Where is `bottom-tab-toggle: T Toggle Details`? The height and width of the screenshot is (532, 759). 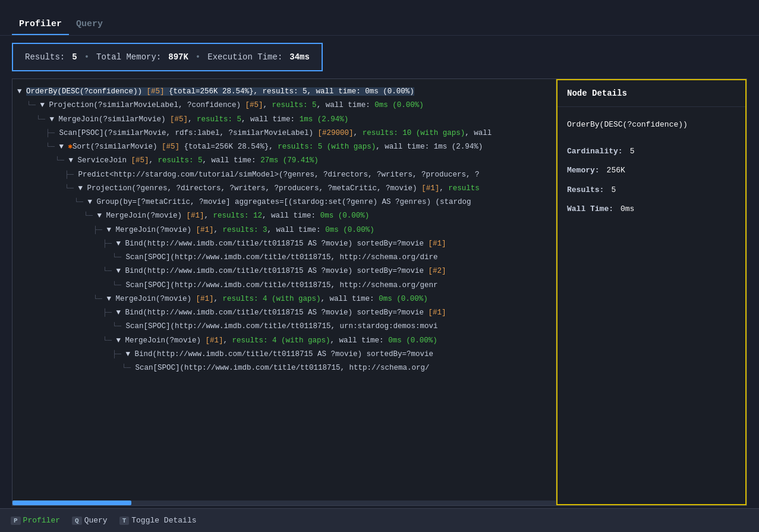
bottom-tab-toggle: T Toggle Details is located at coordinates (158, 521).